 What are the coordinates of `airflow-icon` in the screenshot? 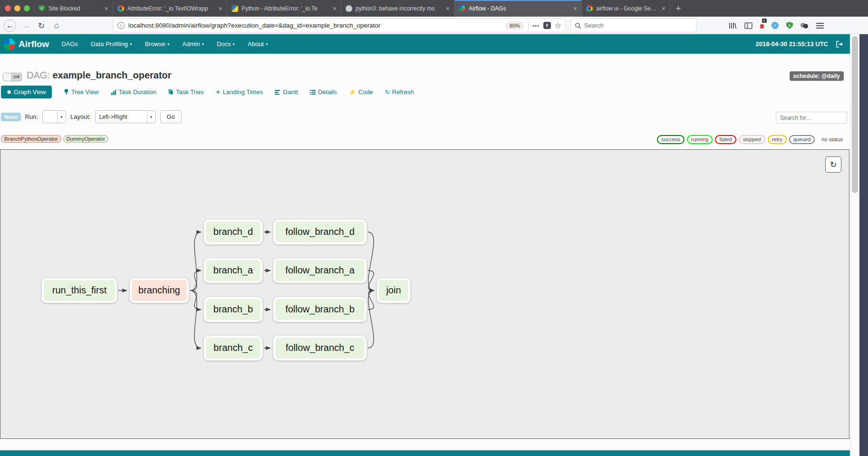 It's located at (462, 9).